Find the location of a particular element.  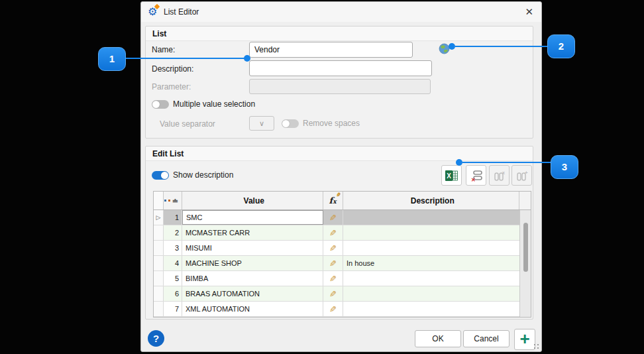

value-cell: SMC is located at coordinates (253, 217).